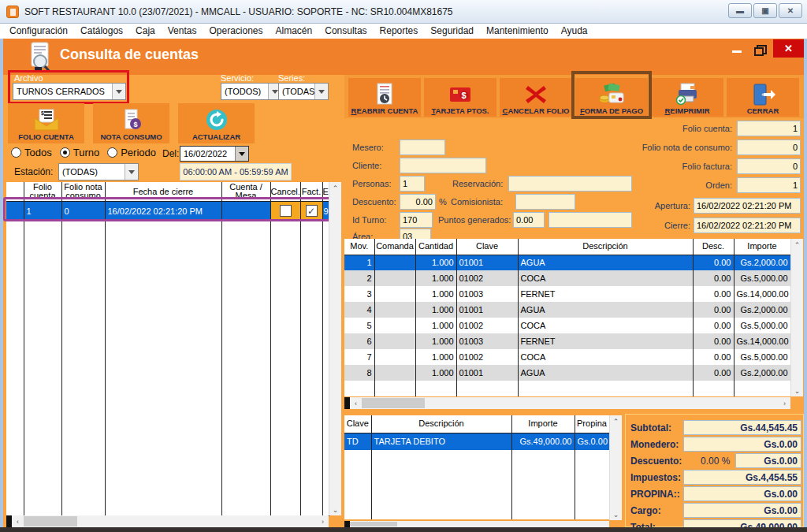  What do you see at coordinates (359, 247) in the screenshot?
I see `column-header: Mov.` at bounding box center [359, 247].